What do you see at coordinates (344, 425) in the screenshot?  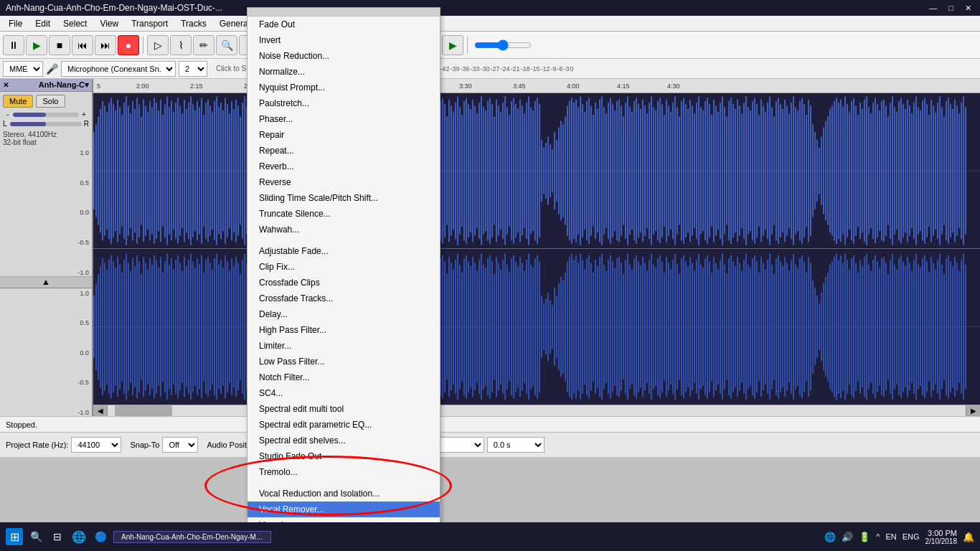 I see `menu-spectral-edit-parametric: Spectral edit parametric EQ...` at bounding box center [344, 425].